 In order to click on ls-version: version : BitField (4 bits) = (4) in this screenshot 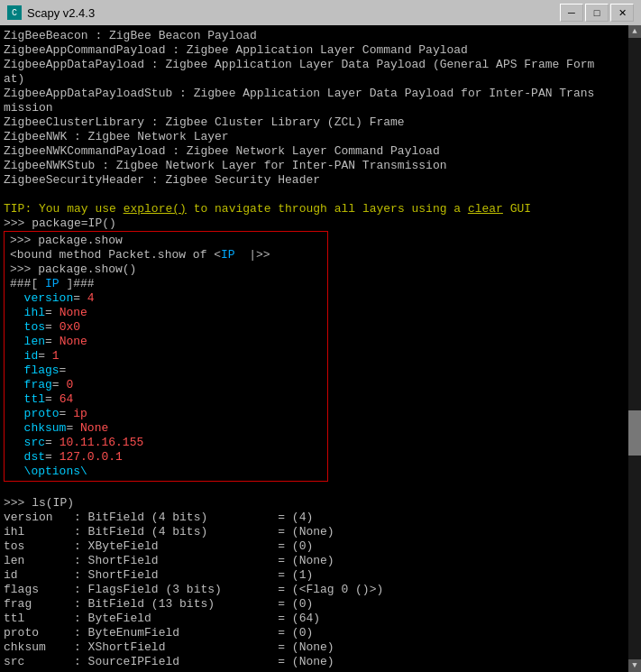, I will do `click(317, 518)`.